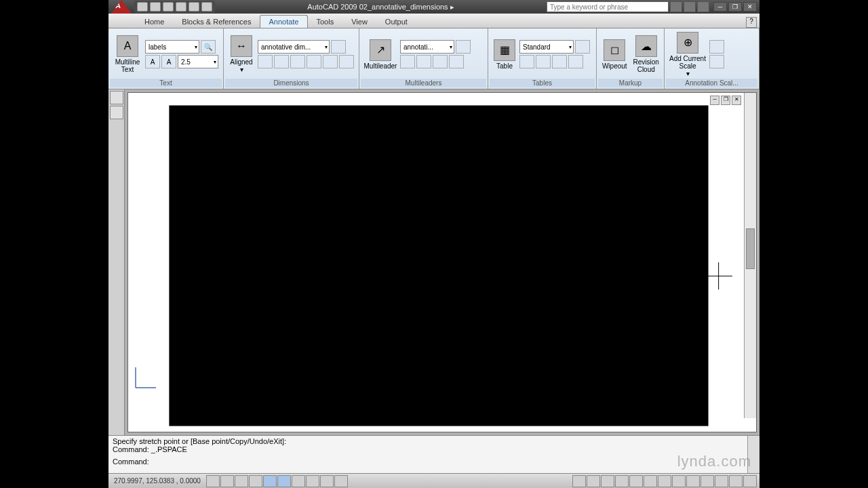 The height and width of the screenshot is (488, 868). Describe the element at coordinates (341, 481) in the screenshot. I see `qp-toggle` at that location.